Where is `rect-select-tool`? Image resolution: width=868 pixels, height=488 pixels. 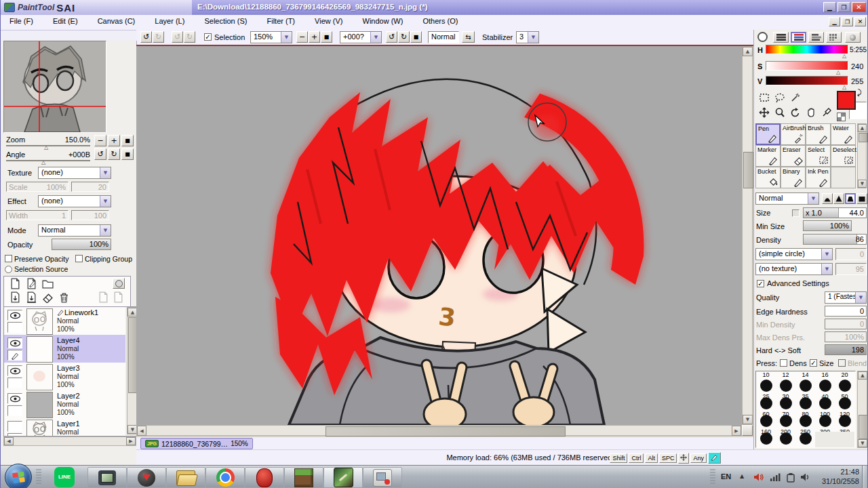
rect-select-tool is located at coordinates (764, 98).